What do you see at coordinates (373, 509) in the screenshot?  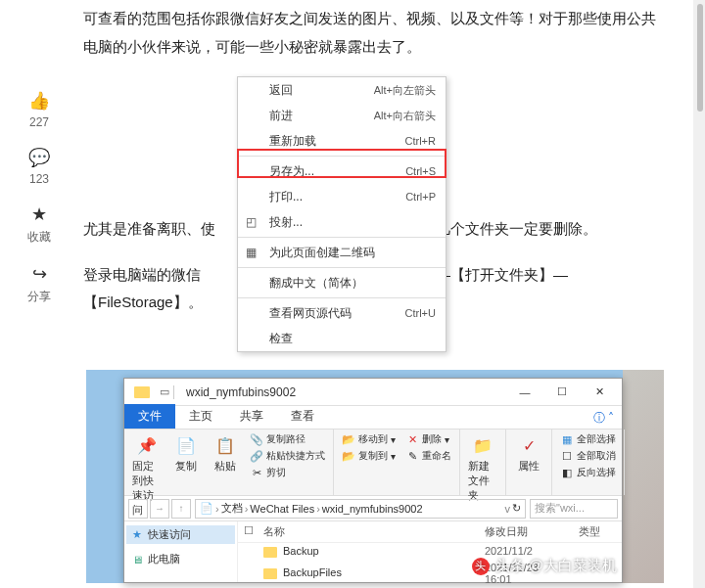 I see `address-bar-row: ← → ↑ 📄 › 文档› WeChat Files› wxid_nymfubi…` at bounding box center [373, 509].